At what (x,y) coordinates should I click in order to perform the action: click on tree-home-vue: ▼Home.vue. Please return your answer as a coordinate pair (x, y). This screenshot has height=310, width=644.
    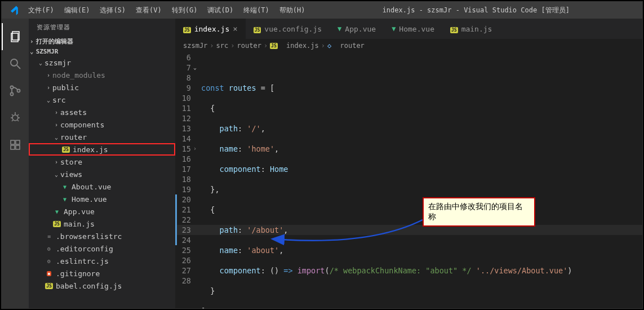
    Looking at the image, I should click on (102, 199).